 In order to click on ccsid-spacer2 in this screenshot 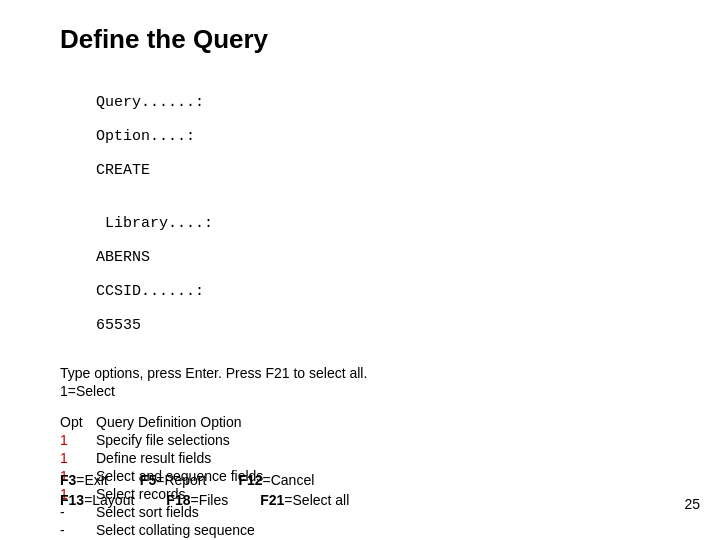, I will do `click(100, 308)`.